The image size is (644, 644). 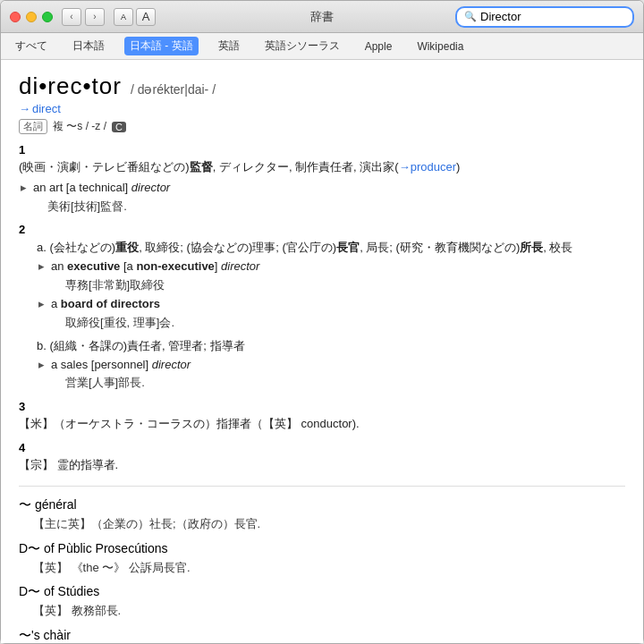 What do you see at coordinates (322, 86) in the screenshot?
I see `word-header: di•rec•tor / dərékter|dai- /` at bounding box center [322, 86].